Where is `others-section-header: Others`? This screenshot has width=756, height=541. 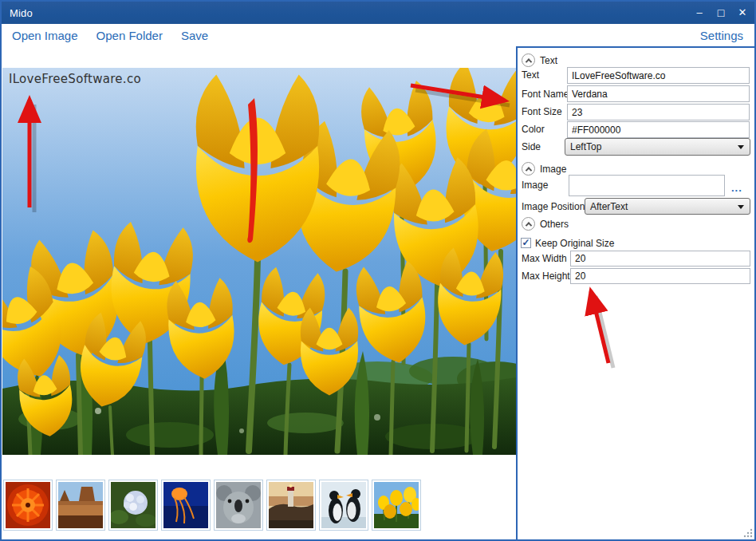 others-section-header: Others is located at coordinates (554, 224).